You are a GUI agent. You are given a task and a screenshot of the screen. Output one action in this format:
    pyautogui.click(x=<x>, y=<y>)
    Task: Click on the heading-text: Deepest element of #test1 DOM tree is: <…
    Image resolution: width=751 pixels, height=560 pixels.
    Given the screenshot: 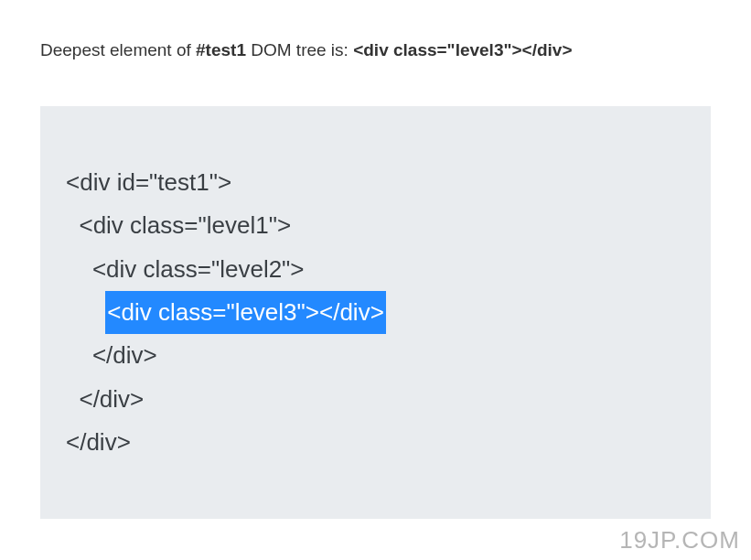 What is the action you would take?
    pyautogui.click(x=375, y=50)
    